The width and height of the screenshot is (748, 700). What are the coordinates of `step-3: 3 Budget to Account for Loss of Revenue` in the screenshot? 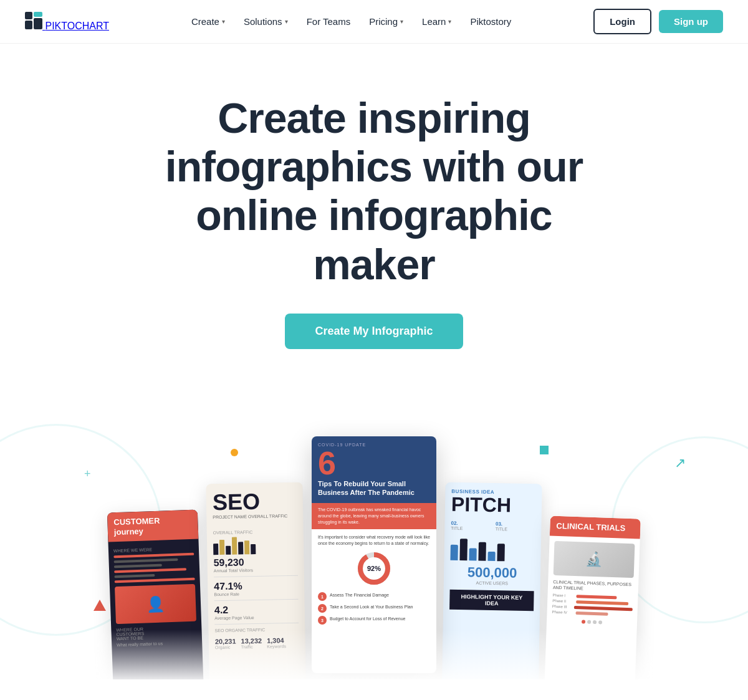 It's located at (374, 620).